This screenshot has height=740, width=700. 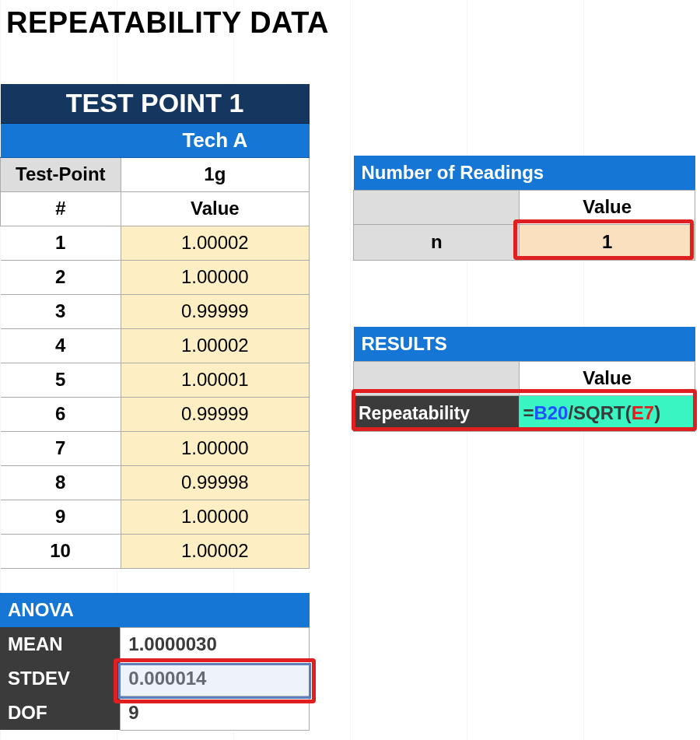 I want to click on tp-value: 1g, so click(x=215, y=174).